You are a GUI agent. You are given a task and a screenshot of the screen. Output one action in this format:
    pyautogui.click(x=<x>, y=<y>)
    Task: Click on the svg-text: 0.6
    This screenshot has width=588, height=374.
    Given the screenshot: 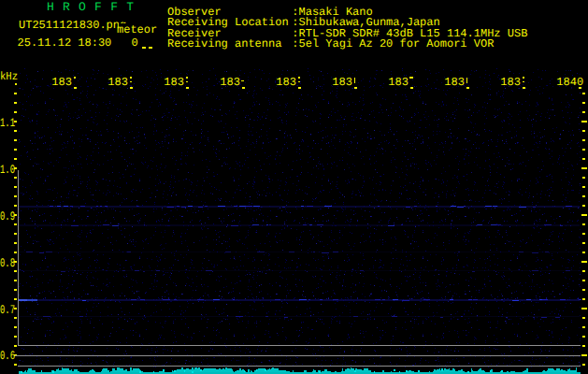 What is the action you would take?
    pyautogui.click(x=7, y=355)
    